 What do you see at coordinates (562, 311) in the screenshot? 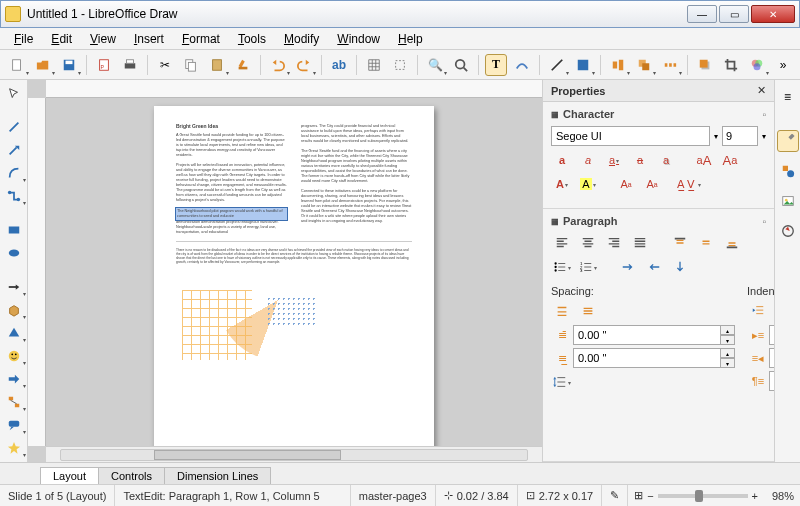
I see `increase-spacing-button` at bounding box center [562, 311].